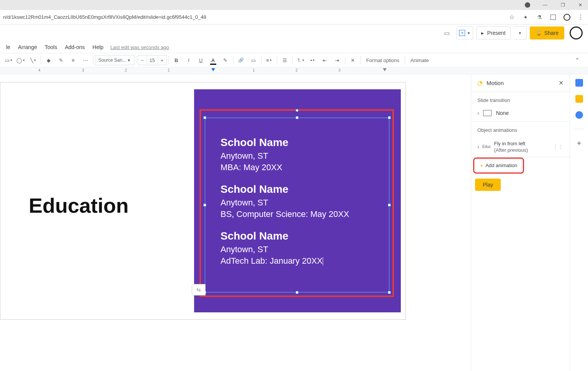 This screenshot has width=588, height=371. Describe the element at coordinates (521, 114) in the screenshot. I see `transition-row: › None` at that location.